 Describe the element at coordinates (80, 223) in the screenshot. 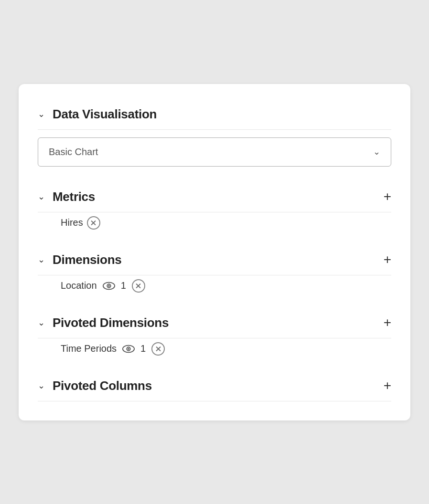

I see `metrics-chip-hires: Hires` at that location.